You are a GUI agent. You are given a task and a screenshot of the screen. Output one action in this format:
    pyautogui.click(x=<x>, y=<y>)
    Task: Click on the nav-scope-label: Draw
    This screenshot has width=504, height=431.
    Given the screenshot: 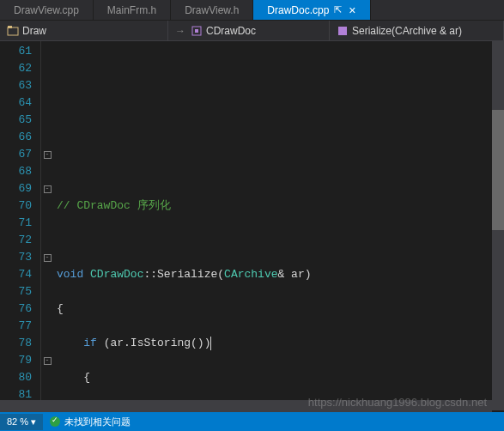 What is the action you would take?
    pyautogui.click(x=34, y=31)
    